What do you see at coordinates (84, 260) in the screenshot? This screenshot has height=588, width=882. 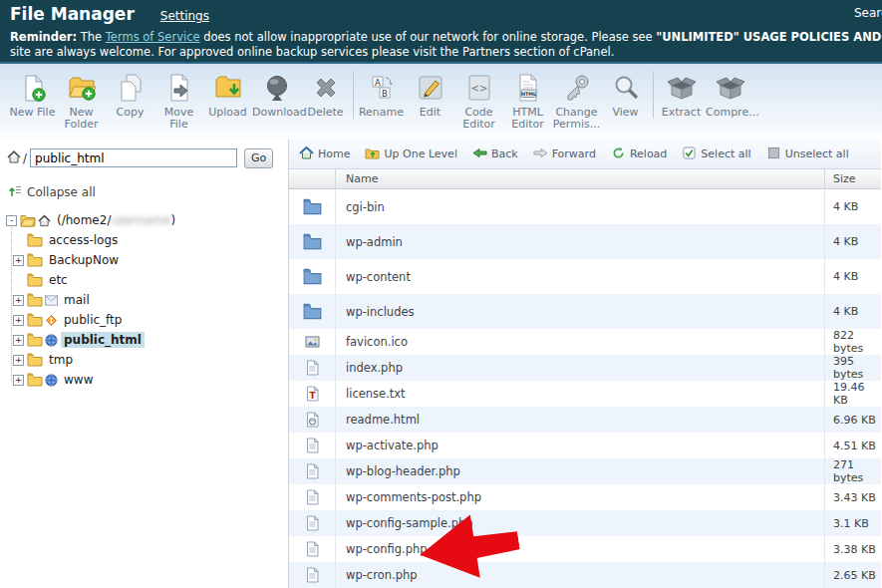 I see `tree-item-label: BackupNow` at bounding box center [84, 260].